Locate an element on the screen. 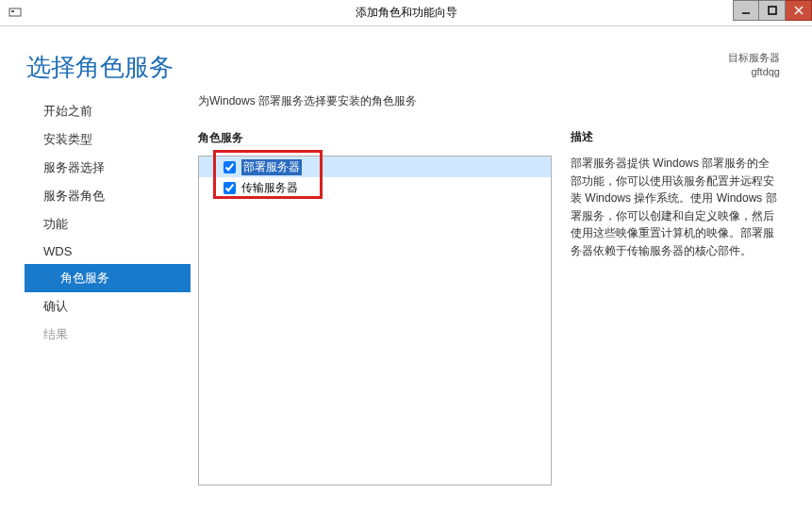  item-label: 传输服务器 is located at coordinates (270, 189).